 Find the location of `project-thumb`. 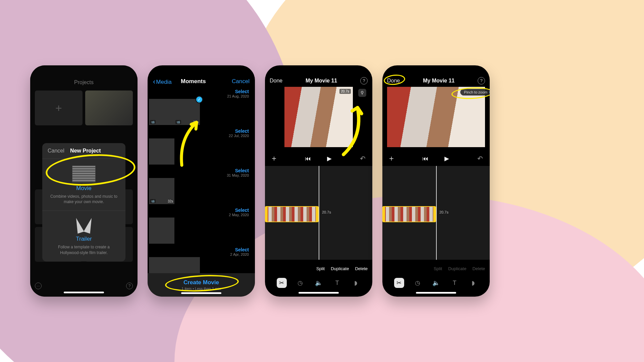

project-thumb is located at coordinates (109, 108).